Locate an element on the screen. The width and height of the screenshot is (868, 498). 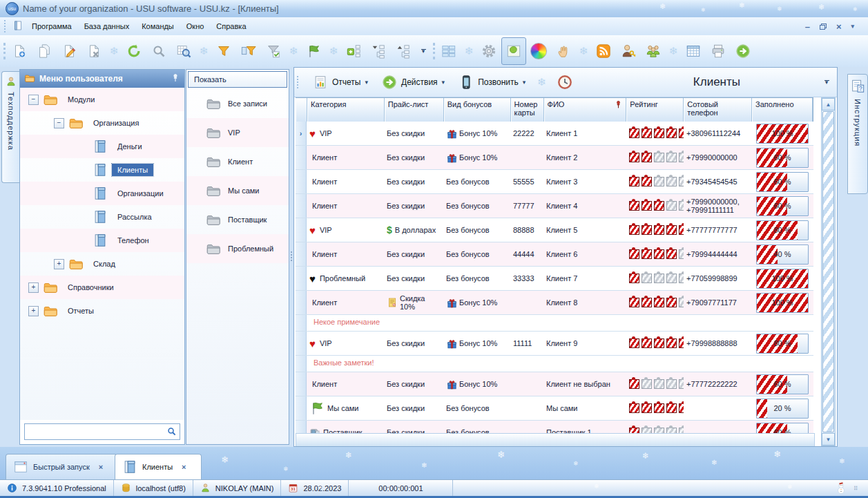
doc-delete-button is located at coordinates (94, 51).